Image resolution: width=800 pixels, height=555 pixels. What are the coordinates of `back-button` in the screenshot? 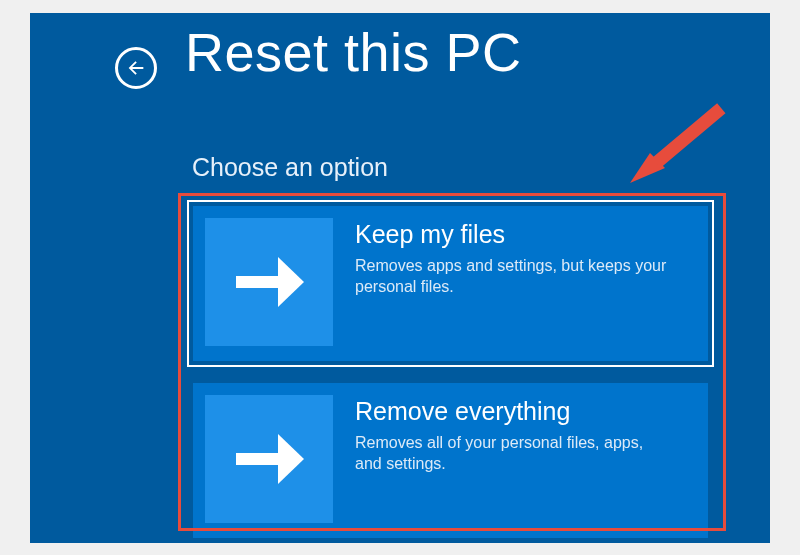 It's located at (136, 68).